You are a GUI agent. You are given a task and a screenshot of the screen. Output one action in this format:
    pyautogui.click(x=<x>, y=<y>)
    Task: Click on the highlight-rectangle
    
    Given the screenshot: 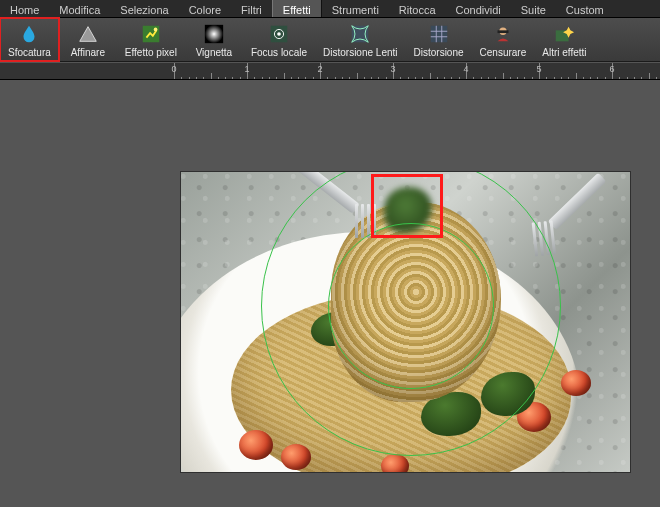 What is the action you would take?
    pyautogui.click(x=407, y=206)
    